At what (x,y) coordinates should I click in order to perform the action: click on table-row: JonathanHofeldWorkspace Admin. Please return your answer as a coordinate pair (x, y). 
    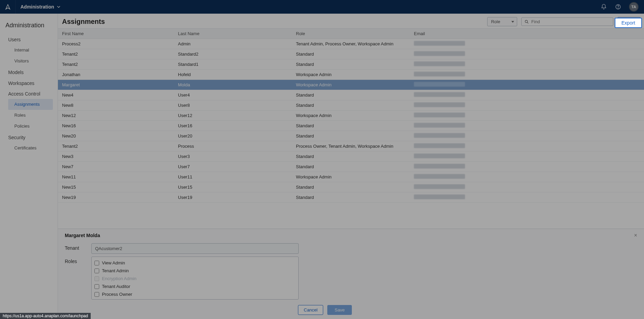
    Looking at the image, I should click on (351, 75).